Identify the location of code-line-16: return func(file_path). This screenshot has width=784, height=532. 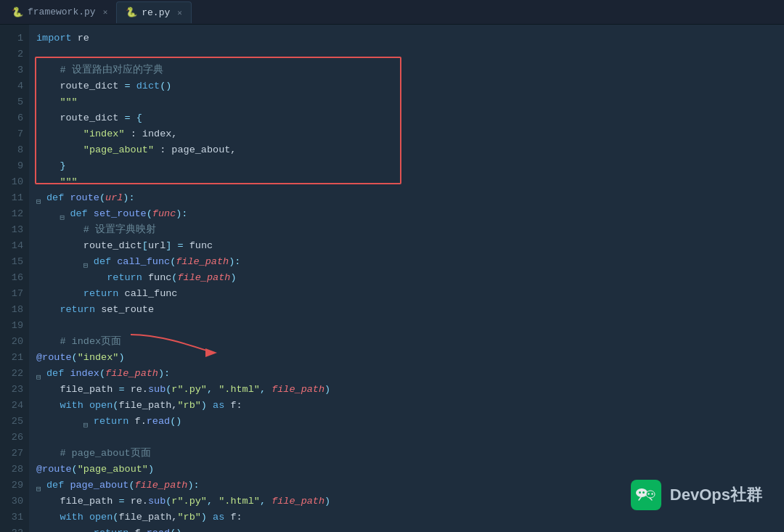
(410, 278).